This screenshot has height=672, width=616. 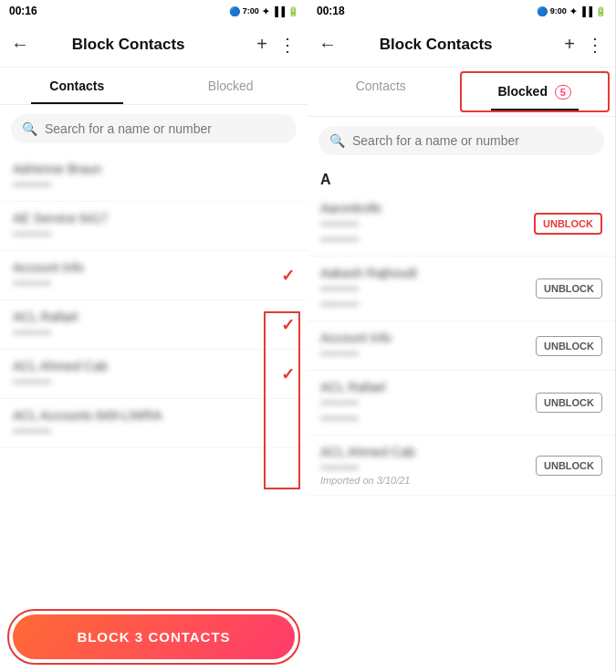 What do you see at coordinates (165, 129) in the screenshot?
I see `search-input-left` at bounding box center [165, 129].